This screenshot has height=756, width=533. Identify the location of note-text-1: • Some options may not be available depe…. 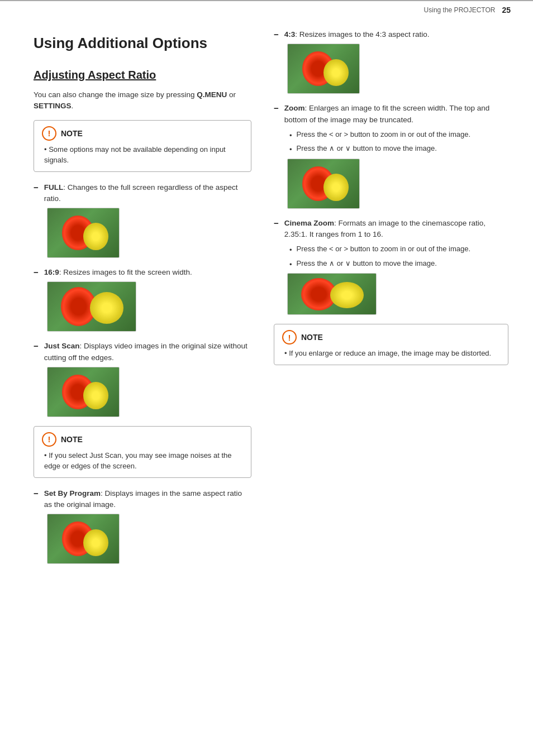
(144, 155).